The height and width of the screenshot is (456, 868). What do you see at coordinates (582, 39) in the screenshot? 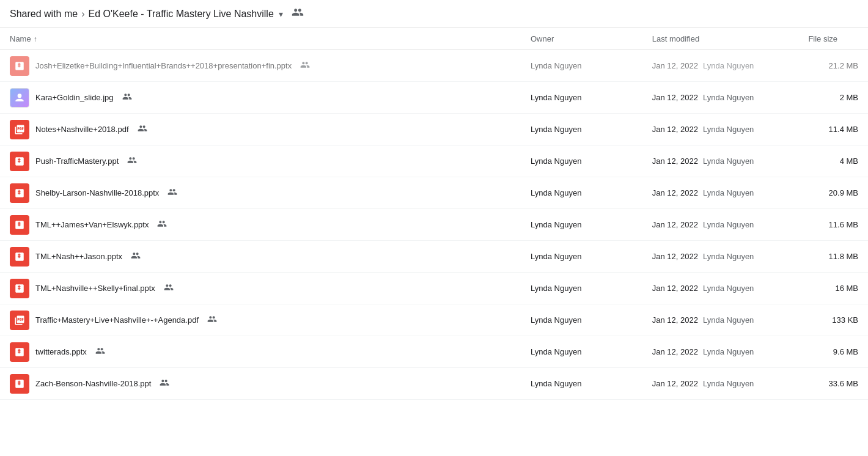
I see `col-header-owner: Owner` at bounding box center [582, 39].